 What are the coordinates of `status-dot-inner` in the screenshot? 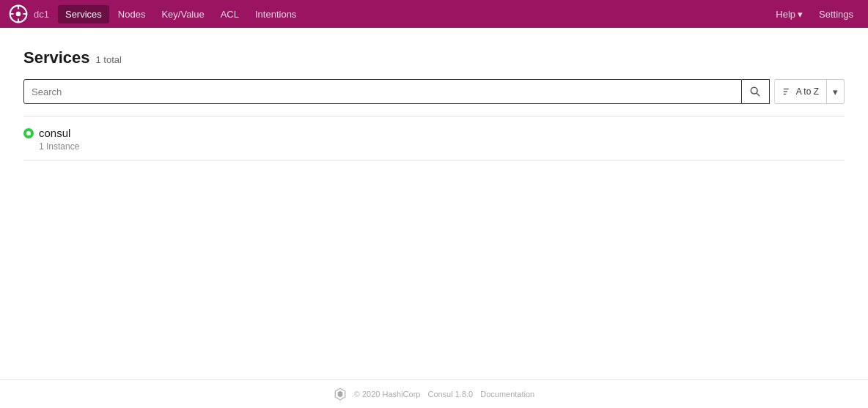 It's located at (29, 133).